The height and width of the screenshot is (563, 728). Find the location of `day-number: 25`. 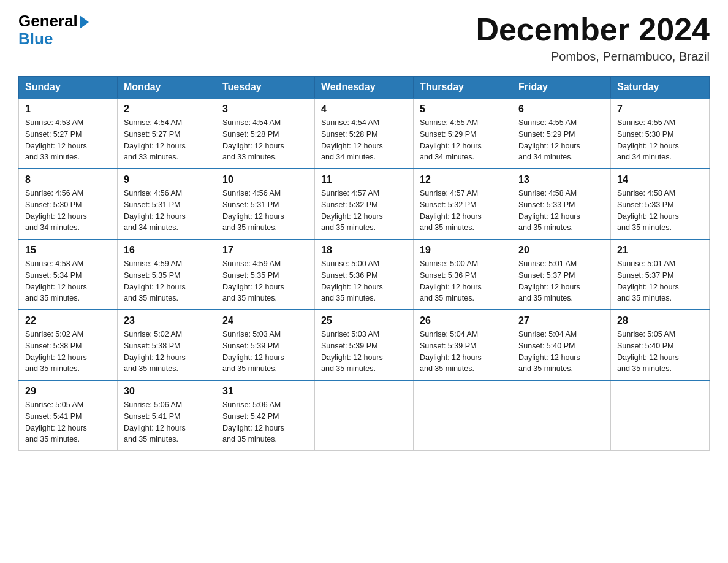

day-number: 25 is located at coordinates (364, 321).